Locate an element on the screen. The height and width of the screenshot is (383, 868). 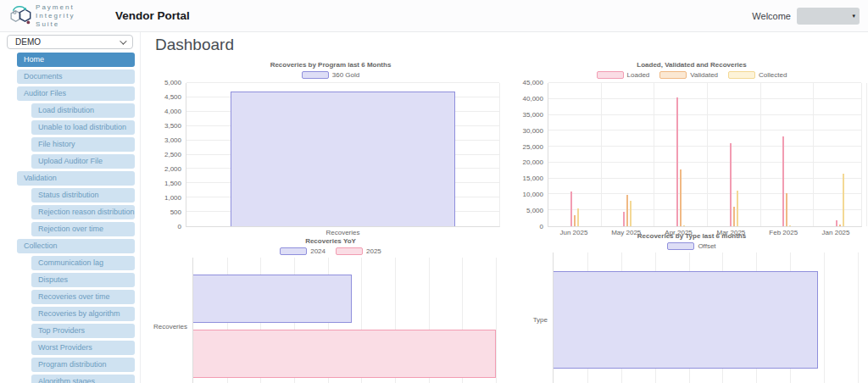
user-dropdown: ▾ is located at coordinates (828, 16).